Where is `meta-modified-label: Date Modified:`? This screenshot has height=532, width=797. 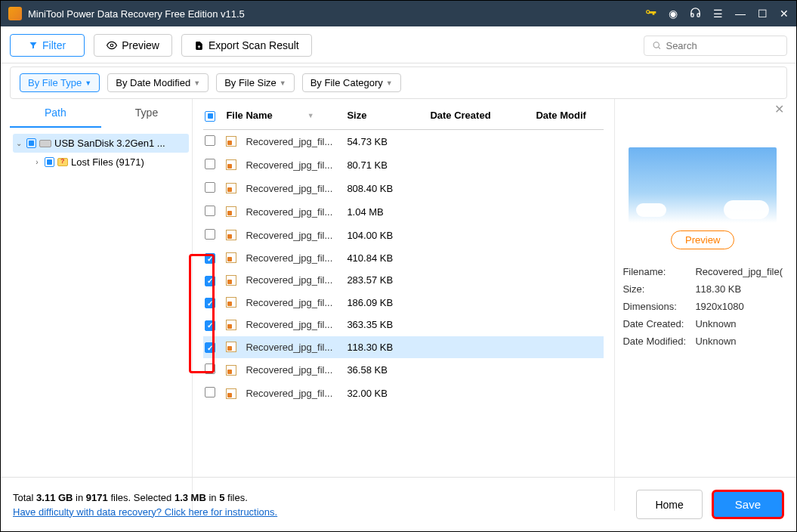
meta-modified-label: Date Modified: is located at coordinates (659, 342).